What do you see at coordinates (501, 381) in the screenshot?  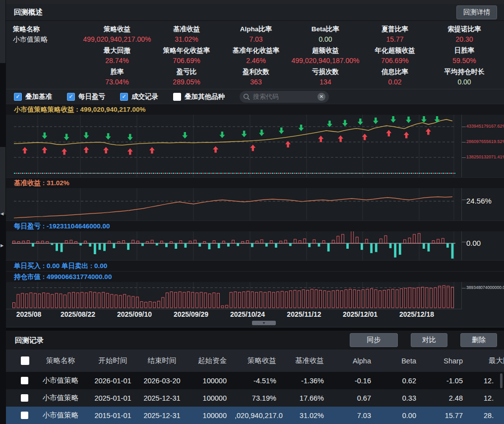 I see `table-scrollbar` at bounding box center [501, 381].